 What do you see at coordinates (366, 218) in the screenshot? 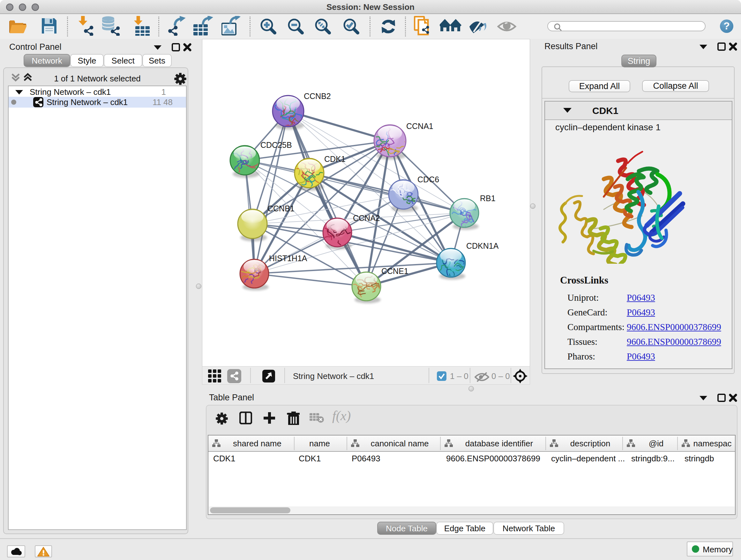
I see `svg-text: CCNA2` at bounding box center [366, 218].